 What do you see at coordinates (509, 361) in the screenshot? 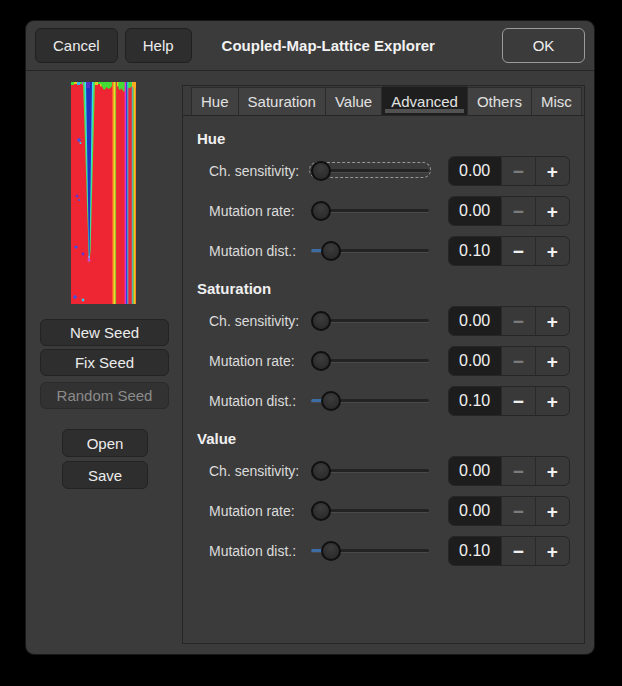
I see `saturation-mutation-rate-spin: 0.00 − +` at bounding box center [509, 361].